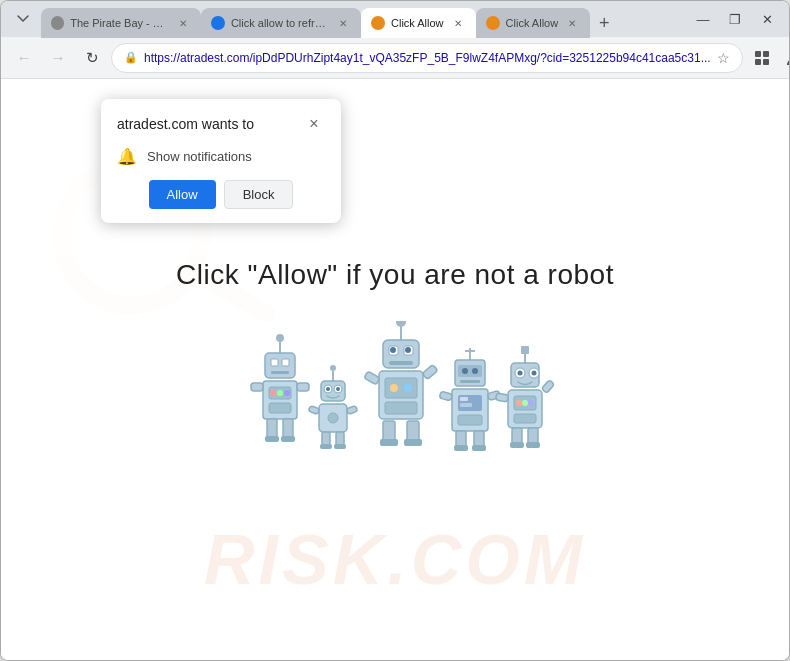 Image resolution: width=790 pixels, height=661 pixels. What do you see at coordinates (534, 23) in the screenshot?
I see `tab-click-allow-4: Click Allow ✕` at bounding box center [534, 23].